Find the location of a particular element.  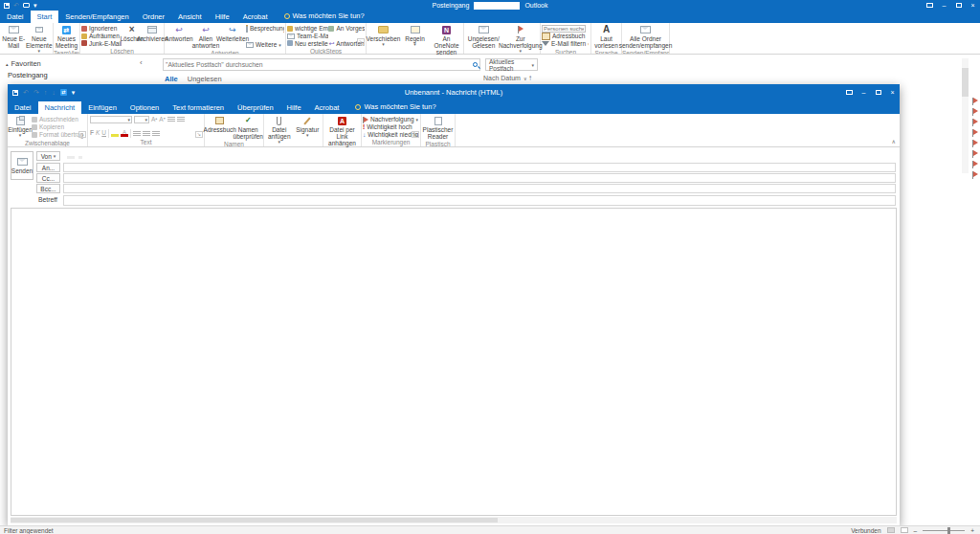

antworten-button: ↩ Antworten is located at coordinates (179, 36).